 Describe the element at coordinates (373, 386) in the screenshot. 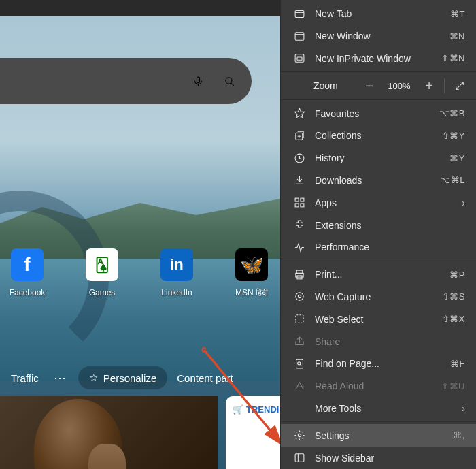

I see `menu-label: Read Aloud` at that location.